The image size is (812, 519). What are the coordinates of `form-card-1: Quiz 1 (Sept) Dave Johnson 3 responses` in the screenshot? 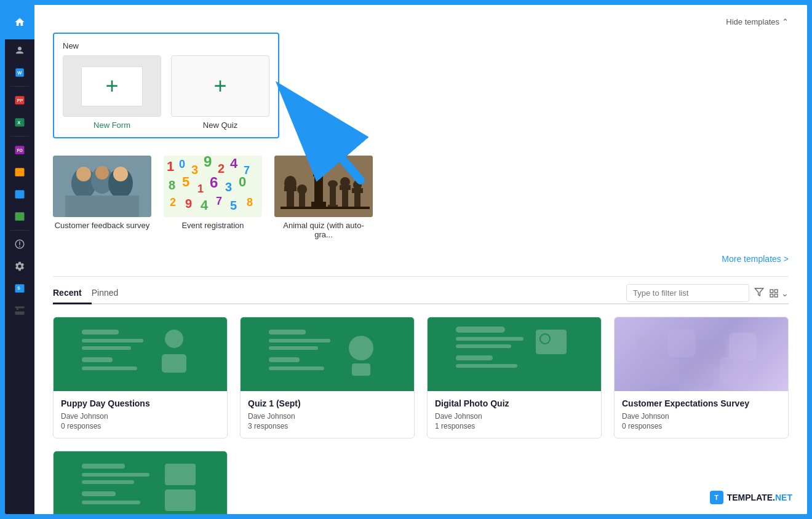 It's located at (327, 378).